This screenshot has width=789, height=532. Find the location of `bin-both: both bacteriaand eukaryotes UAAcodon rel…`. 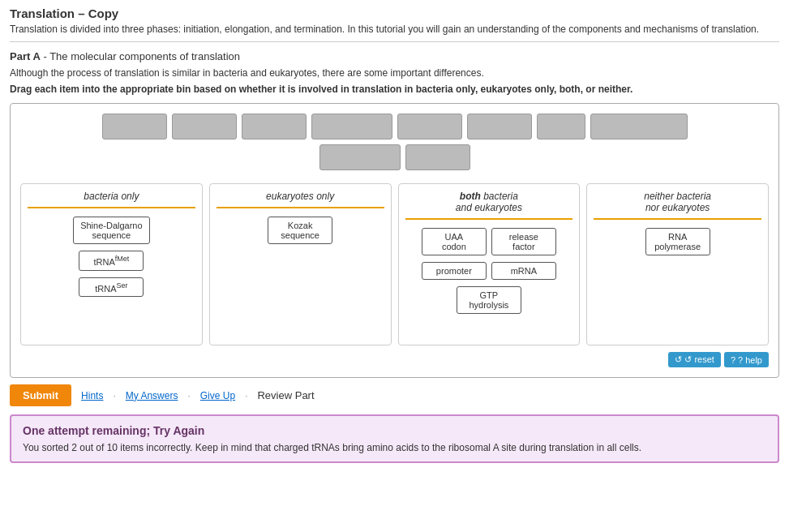

bin-both: both bacteriaand eukaryotes UAAcodon rel… is located at coordinates (490, 264).